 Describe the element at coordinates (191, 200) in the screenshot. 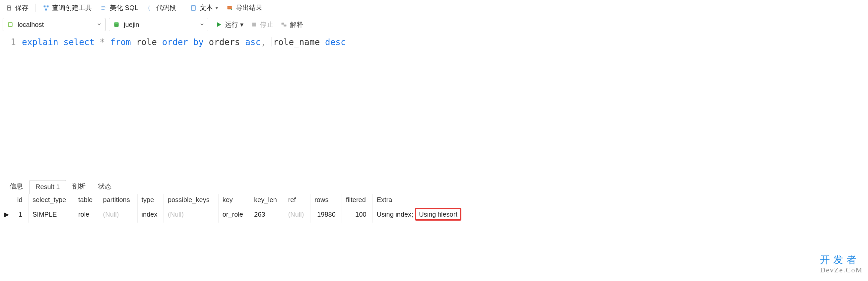

I see `col-possible-keys: possible_keys` at that location.